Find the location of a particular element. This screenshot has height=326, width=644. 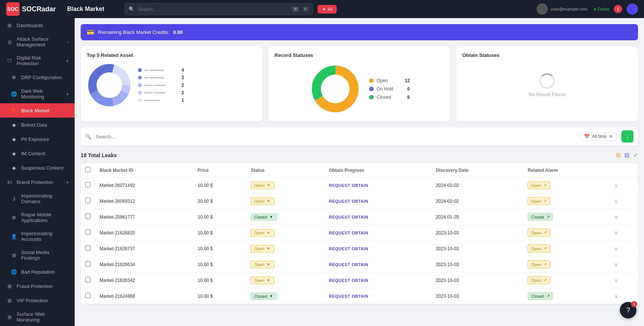

sidebar-item-dashboards: ⊞ Dashboards is located at coordinates (37, 25).